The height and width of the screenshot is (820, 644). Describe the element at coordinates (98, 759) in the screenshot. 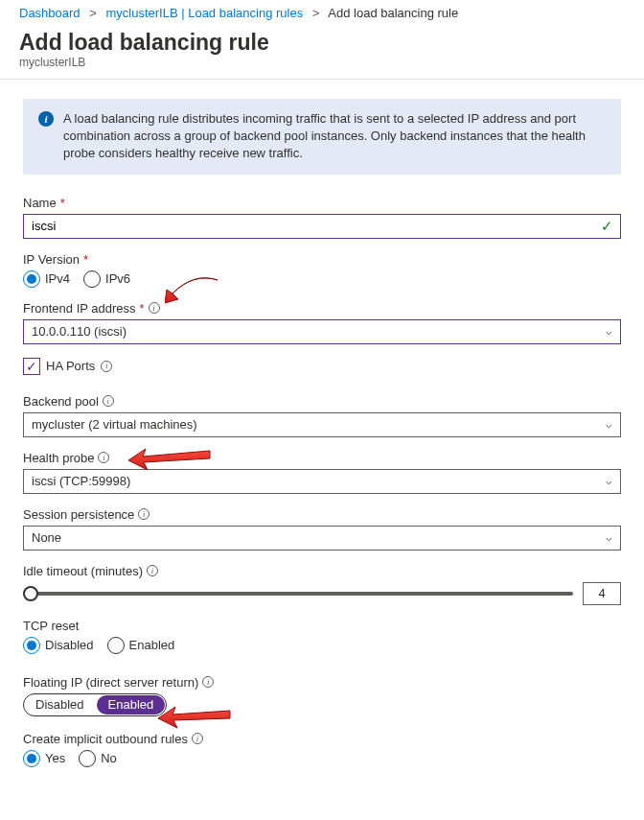

I see `radio-outbound-no: No` at that location.